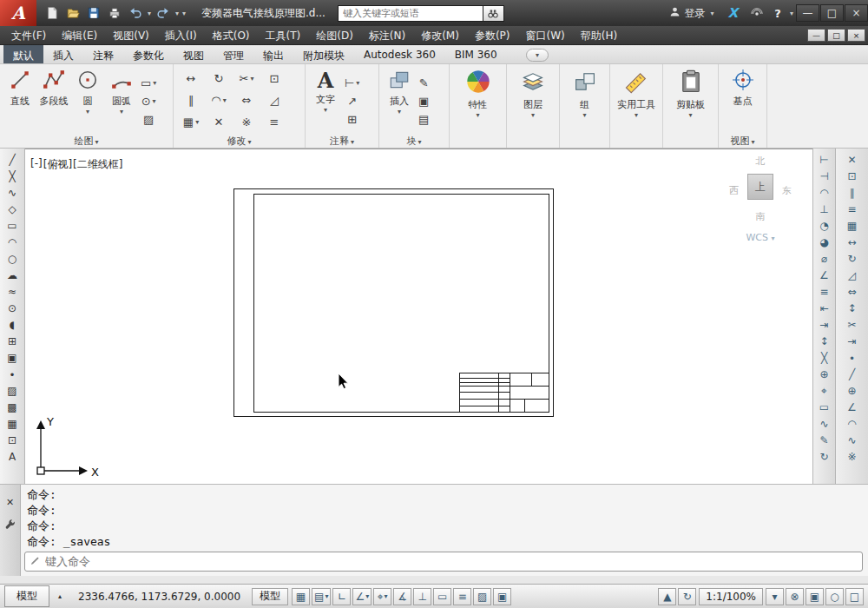  Describe the element at coordinates (335, 36) in the screenshot. I see `menu-draw: 绘图(D)` at that location.